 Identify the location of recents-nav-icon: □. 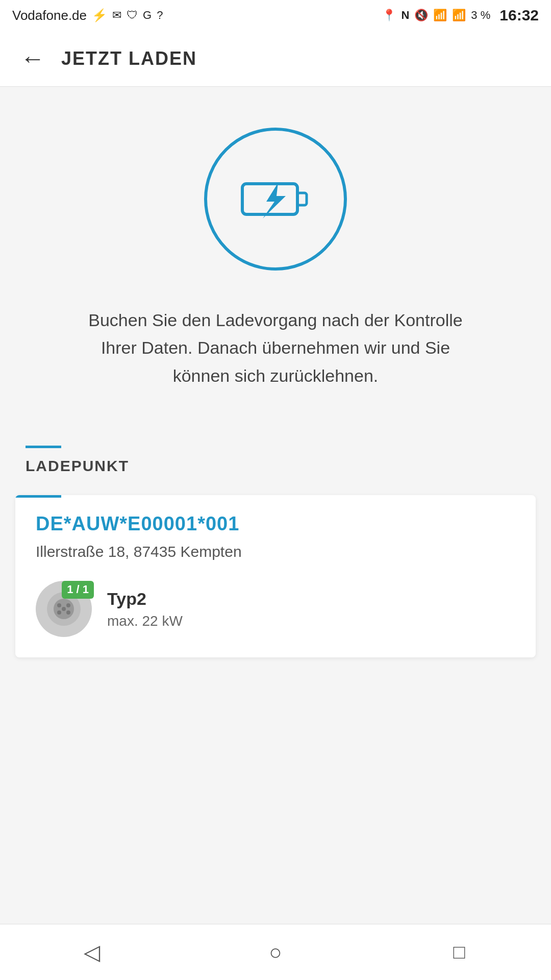
(459, 952).